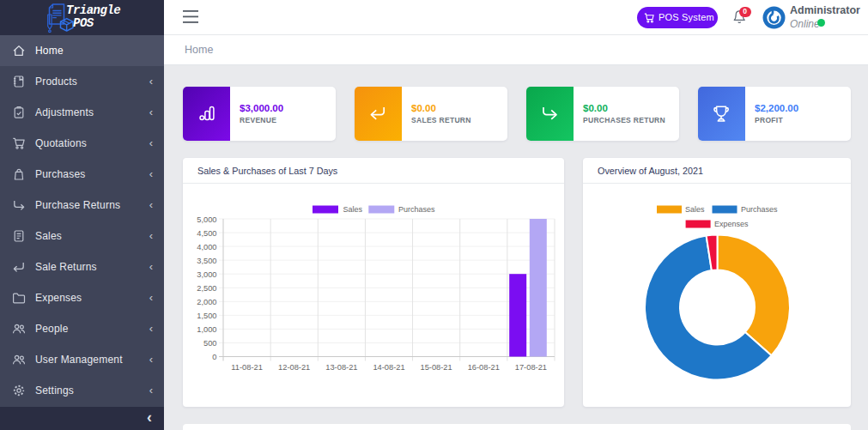 This screenshot has height=430, width=868. I want to click on svg-text: 2,000, so click(206, 302).